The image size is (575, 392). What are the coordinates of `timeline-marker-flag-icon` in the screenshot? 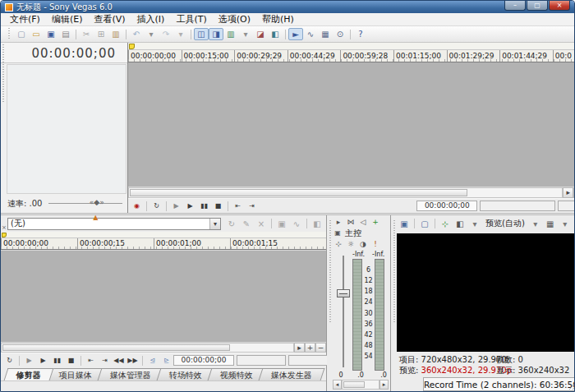 It's located at (131, 46).